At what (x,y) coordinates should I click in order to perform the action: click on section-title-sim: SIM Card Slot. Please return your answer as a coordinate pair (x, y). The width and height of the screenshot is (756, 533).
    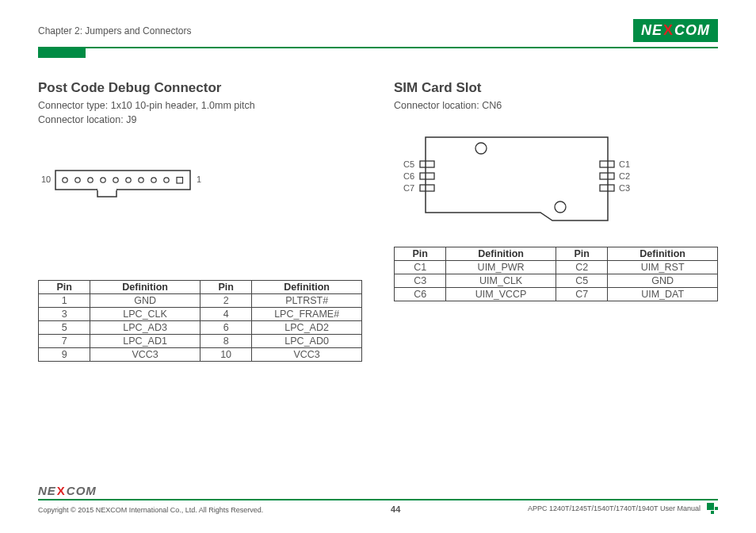
    Looking at the image, I should click on (556, 88).